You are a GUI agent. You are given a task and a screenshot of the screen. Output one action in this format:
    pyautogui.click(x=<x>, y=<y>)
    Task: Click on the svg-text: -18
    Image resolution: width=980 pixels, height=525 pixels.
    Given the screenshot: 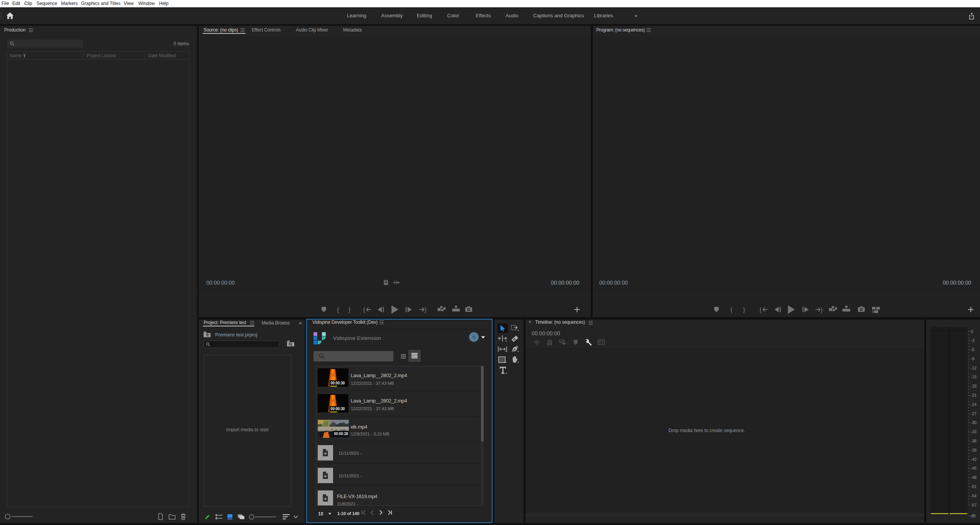 What is the action you would take?
    pyautogui.click(x=973, y=386)
    